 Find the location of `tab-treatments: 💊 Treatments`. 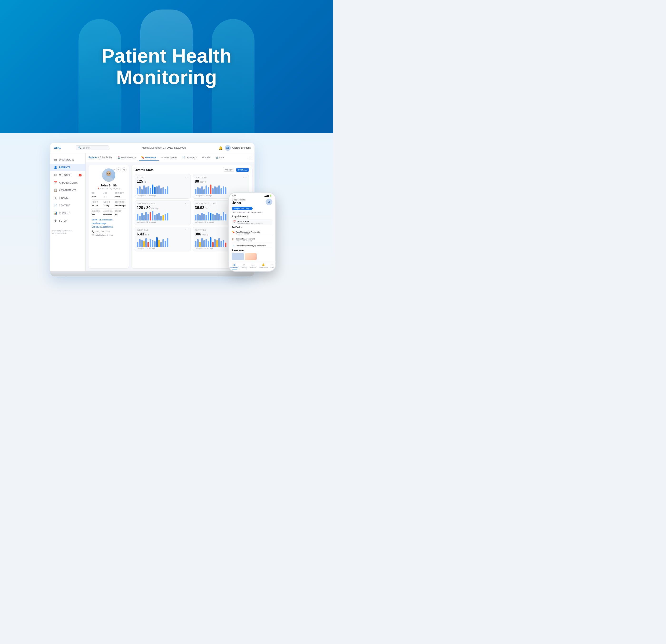

tab-treatments: 💊 Treatments is located at coordinates (149, 158).